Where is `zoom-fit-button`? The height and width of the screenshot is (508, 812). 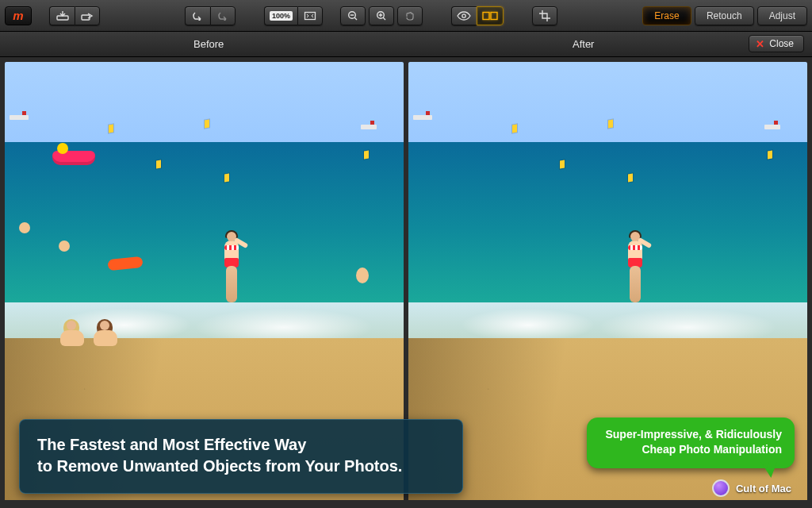
zoom-fit-button is located at coordinates (310, 16).